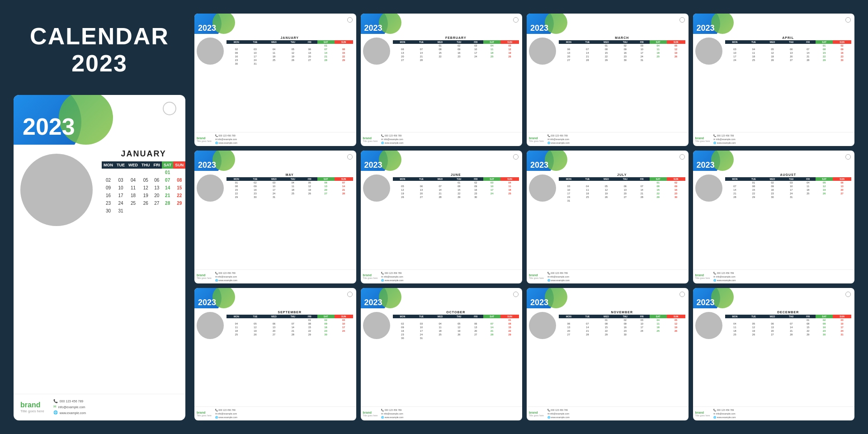 The image size is (868, 434). Describe the element at coordinates (226, 414) in the screenshot. I see `sc-contact: 📞 000 123 456 789 ✉ info@example.com 🌐 w…` at that location.